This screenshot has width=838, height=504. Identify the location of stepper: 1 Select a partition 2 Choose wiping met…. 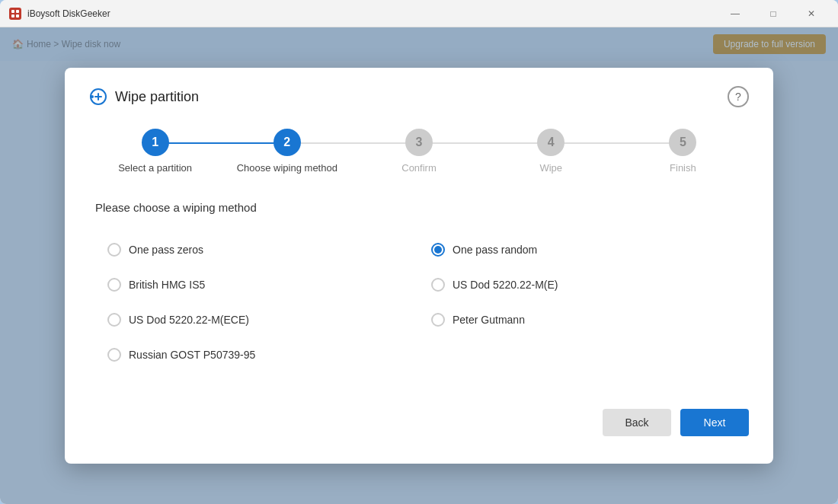
(419, 151).